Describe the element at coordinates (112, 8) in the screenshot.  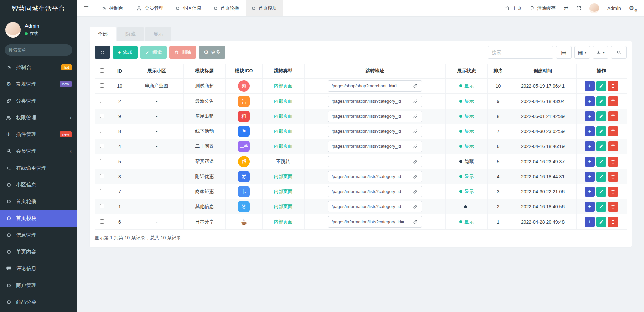
I see `tab-dashboard: 控制台` at that location.